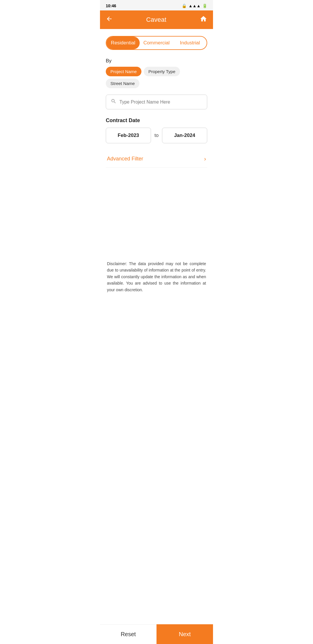  What do you see at coordinates (156, 159) in the screenshot?
I see `advanced-filter-row: Advanced Filter ›` at bounding box center [156, 159].